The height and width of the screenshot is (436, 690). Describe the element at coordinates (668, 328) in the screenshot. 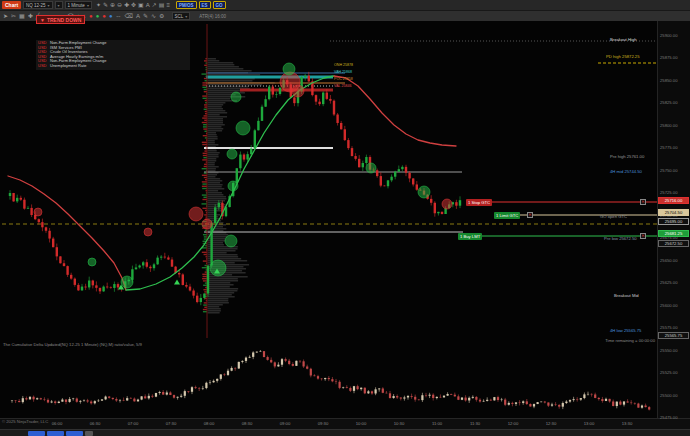

I see `price-tick-label: 25575.00` at that location.